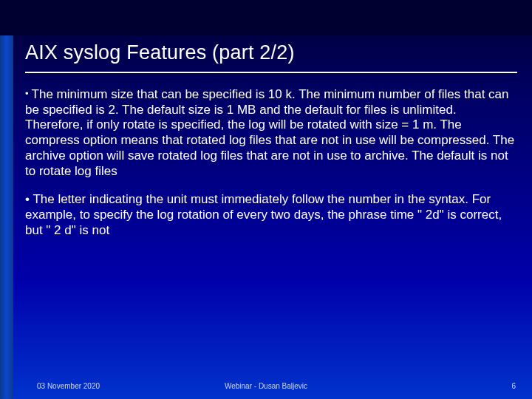 The image size is (532, 399). Describe the element at coordinates (7, 217) in the screenshot. I see `left-accent-bar` at that location.